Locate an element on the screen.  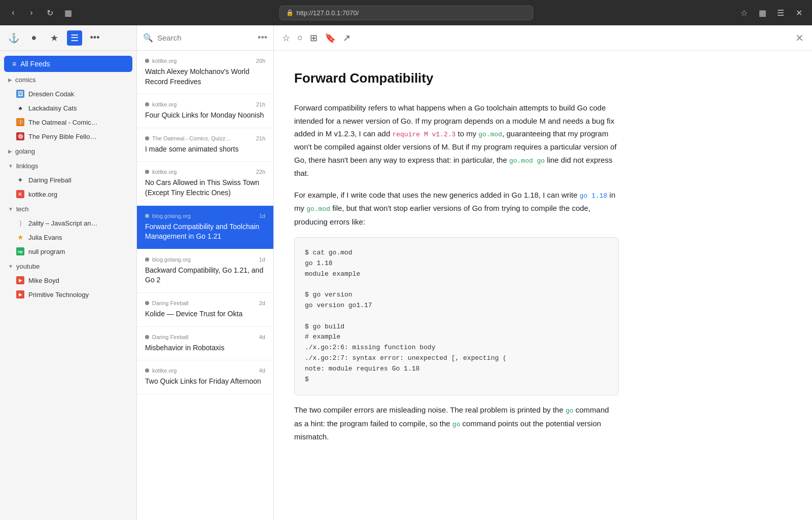
close-window-button: ✕ is located at coordinates (799, 13).